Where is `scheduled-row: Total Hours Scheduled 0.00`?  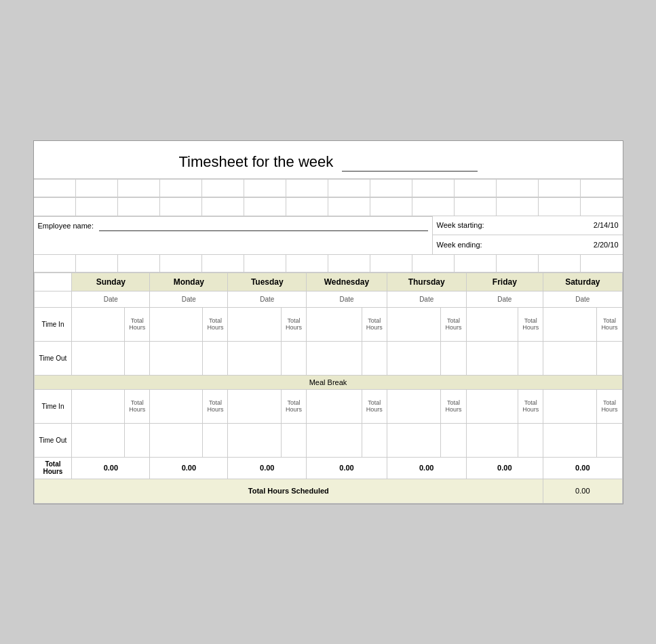
scheduled-row: Total Hours Scheduled 0.00 is located at coordinates (328, 491).